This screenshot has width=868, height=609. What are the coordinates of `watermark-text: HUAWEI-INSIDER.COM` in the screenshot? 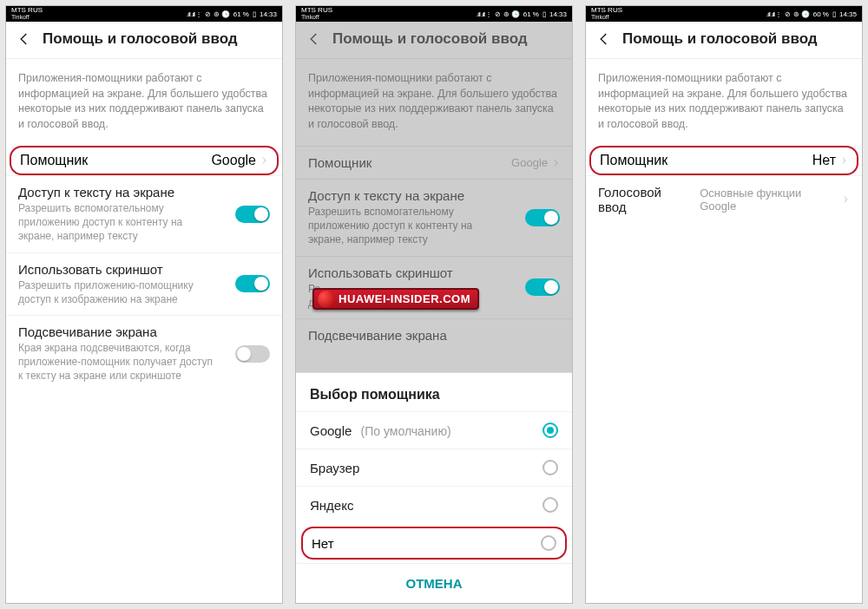 It's located at (396, 298).